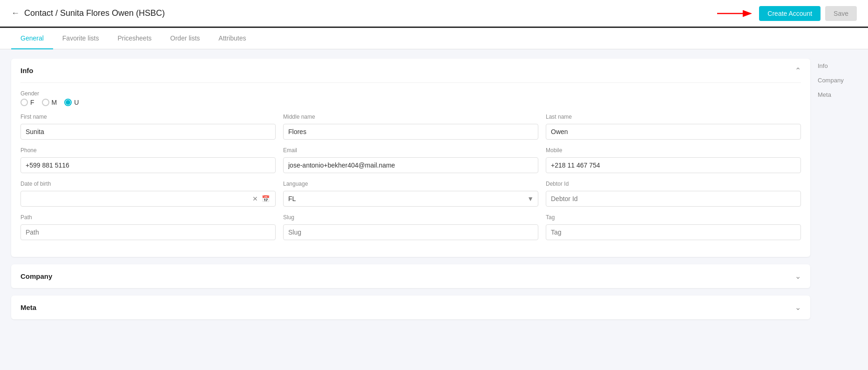 Image resolution: width=868 pixels, height=370 pixels. I want to click on meta-section: Meta ⌄, so click(411, 307).